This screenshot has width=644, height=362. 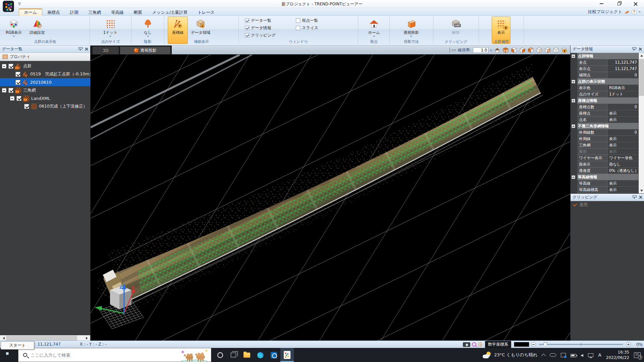 I want to click on close-button, so click(x=636, y=4).